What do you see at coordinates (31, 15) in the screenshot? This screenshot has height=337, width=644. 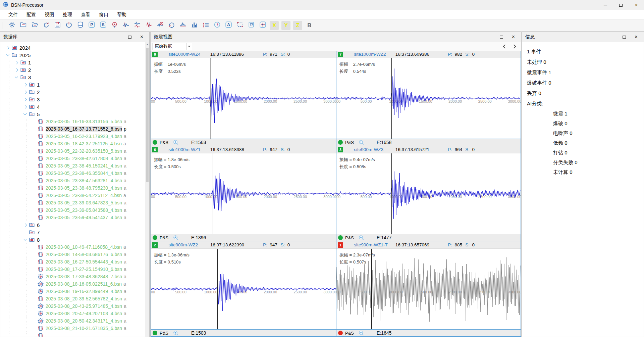 I see `menu-item-2: 配置` at bounding box center [31, 15].